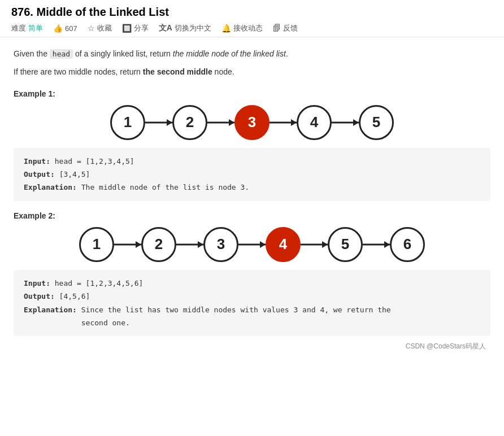  Describe the element at coordinates (252, 54) in the screenshot. I see `desc-line1: Given the head of a singly linked list, …` at that location.